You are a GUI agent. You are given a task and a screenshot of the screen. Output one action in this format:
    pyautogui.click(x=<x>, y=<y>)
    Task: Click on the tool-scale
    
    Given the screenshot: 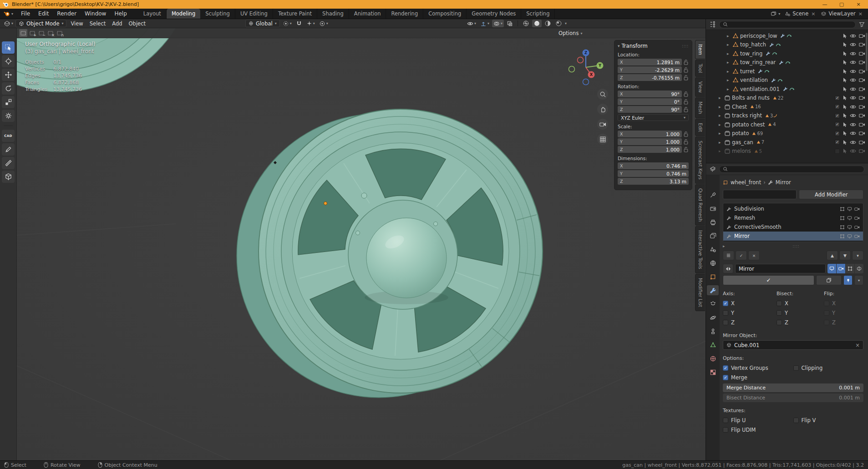 What is the action you would take?
    pyautogui.click(x=8, y=102)
    